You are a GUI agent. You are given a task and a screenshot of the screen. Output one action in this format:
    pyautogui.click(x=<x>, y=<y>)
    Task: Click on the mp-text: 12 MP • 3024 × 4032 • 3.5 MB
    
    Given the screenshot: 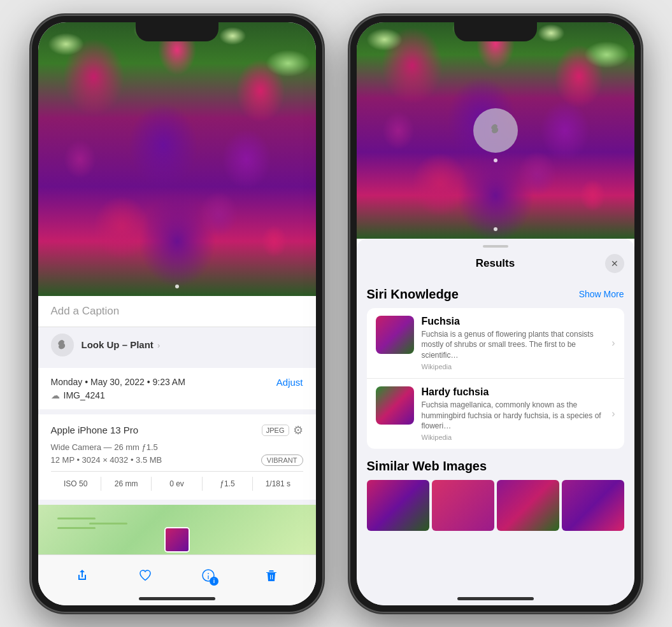 What is the action you would take?
    pyautogui.click(x=107, y=460)
    